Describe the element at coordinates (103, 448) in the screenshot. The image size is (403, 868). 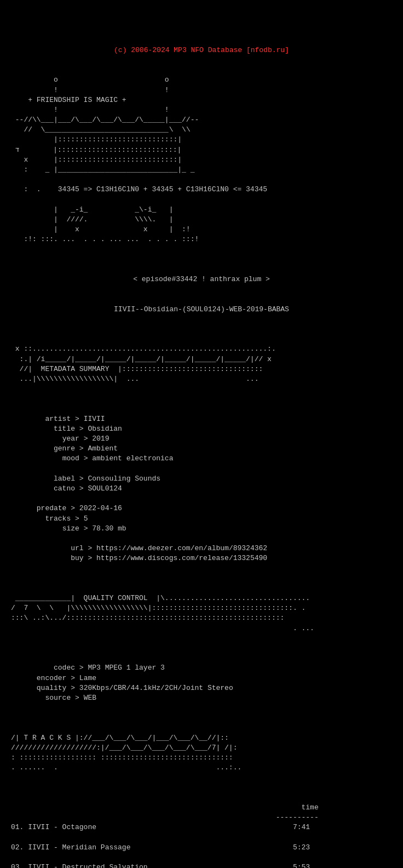
I see `genre-value: Ambient` at that location.